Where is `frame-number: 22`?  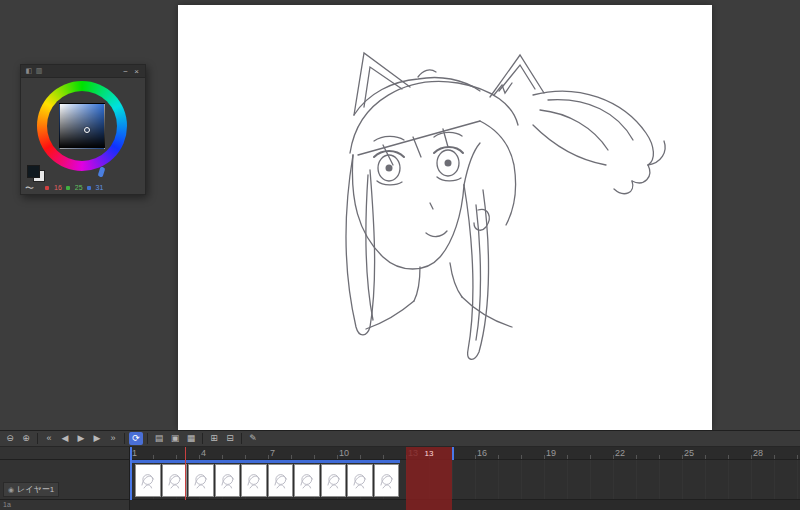 frame-number: 22 is located at coordinates (648, 453).